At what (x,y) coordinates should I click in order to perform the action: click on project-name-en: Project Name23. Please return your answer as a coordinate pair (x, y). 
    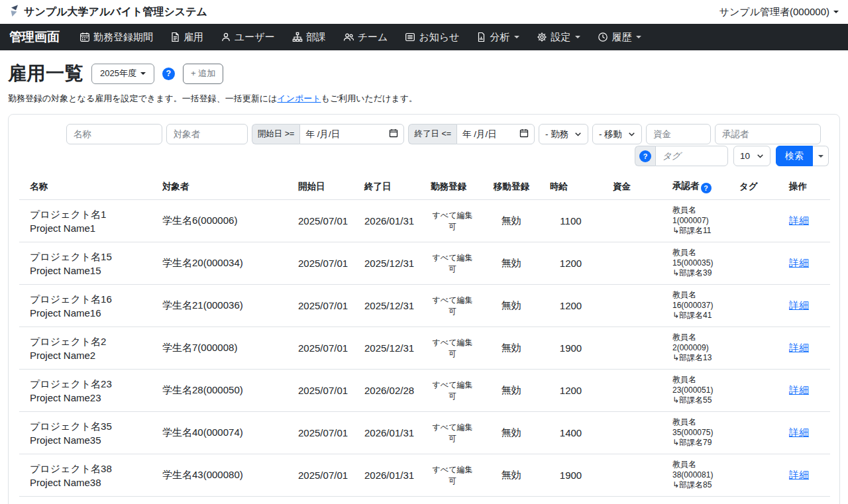
    Looking at the image, I should click on (85, 397).